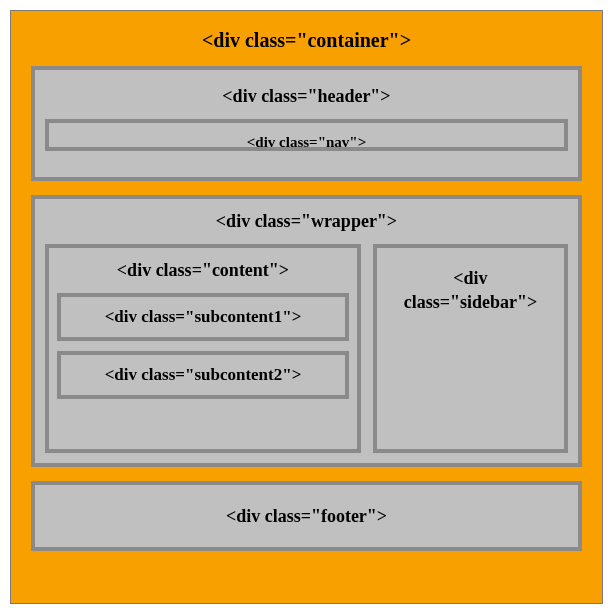 This screenshot has height=614, width=613. I want to click on footer-box: <div class="footer">, so click(306, 516).